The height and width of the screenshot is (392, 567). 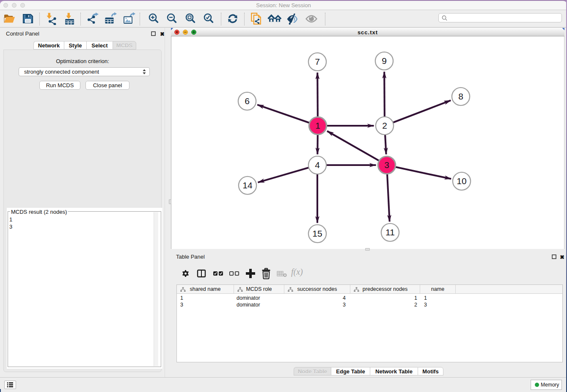 I want to click on svg-text: 10, so click(x=461, y=181).